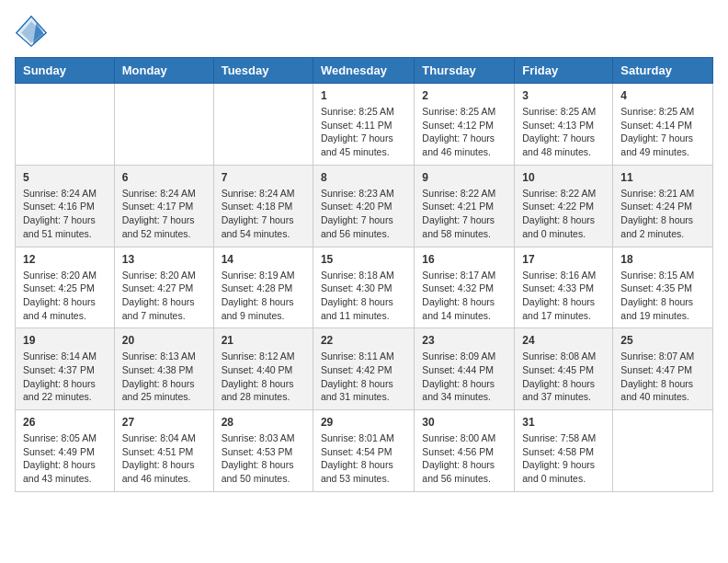 The width and height of the screenshot is (728, 563). Describe the element at coordinates (65, 71) in the screenshot. I see `weekday-header-sunday: Sunday` at that location.